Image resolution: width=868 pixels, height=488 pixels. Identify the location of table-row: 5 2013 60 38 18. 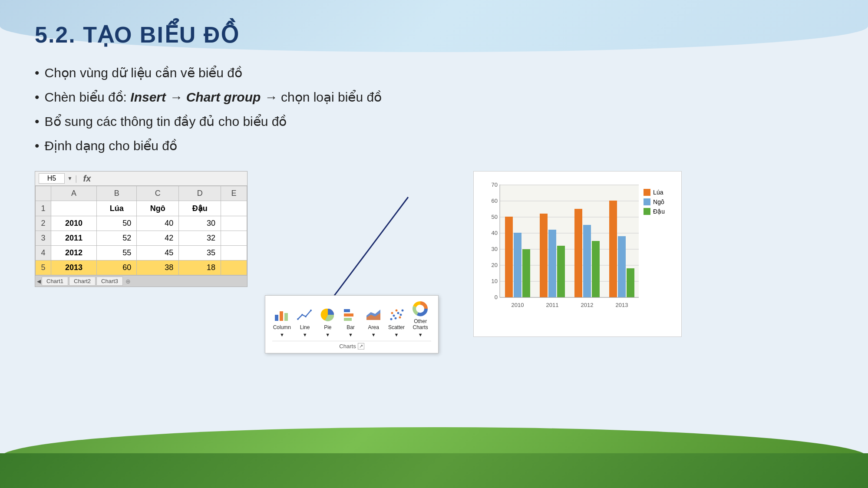
(142, 268).